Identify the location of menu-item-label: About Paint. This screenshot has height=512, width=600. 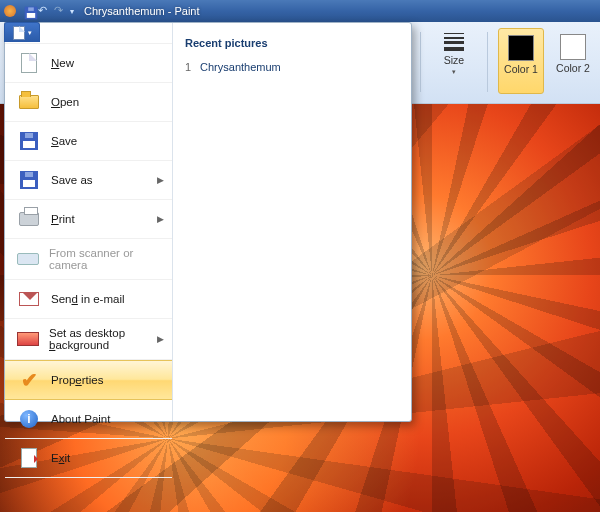
(80, 419).